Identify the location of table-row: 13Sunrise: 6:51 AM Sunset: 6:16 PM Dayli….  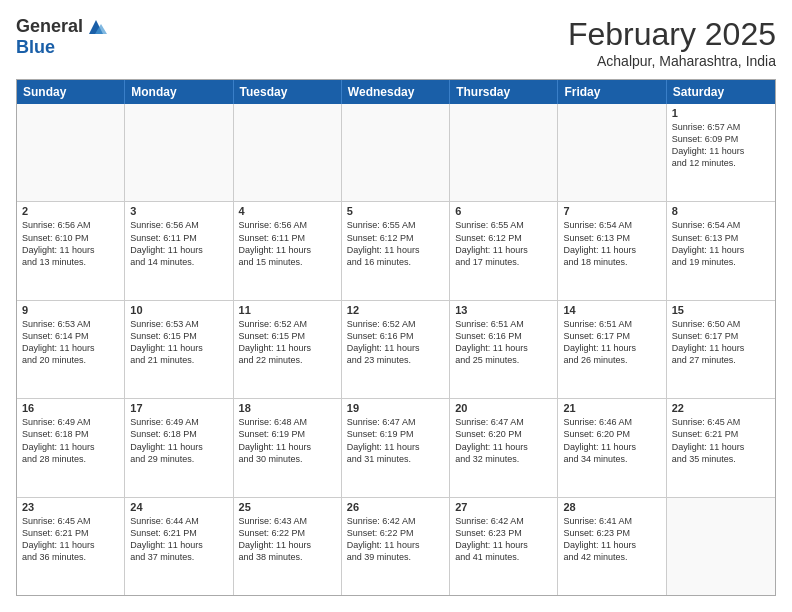
(504, 350).